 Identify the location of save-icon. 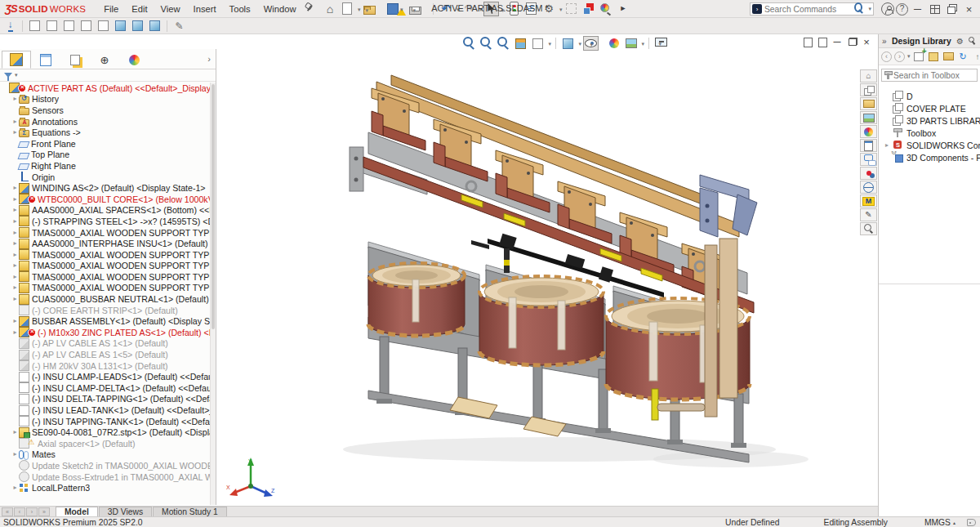
(392, 9).